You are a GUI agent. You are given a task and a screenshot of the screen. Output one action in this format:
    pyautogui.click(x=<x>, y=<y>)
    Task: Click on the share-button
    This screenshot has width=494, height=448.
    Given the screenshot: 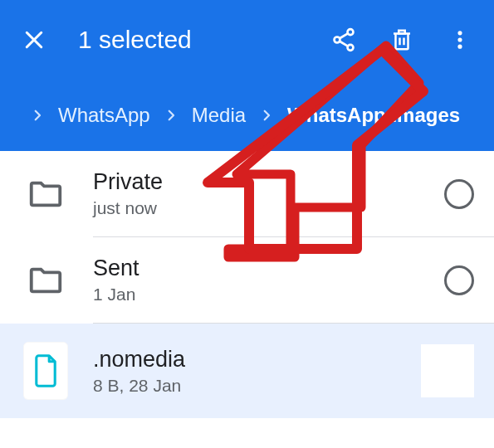 What is the action you would take?
    pyautogui.click(x=344, y=40)
    